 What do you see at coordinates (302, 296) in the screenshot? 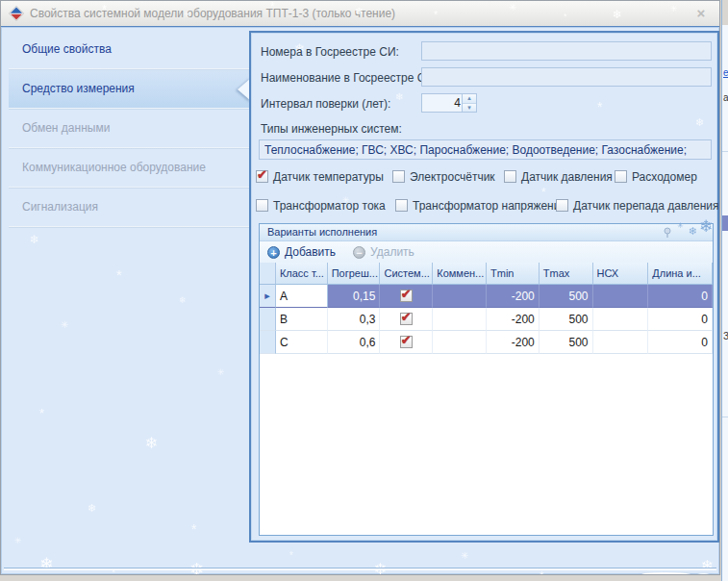
I see `cell-class: А` at bounding box center [302, 296].